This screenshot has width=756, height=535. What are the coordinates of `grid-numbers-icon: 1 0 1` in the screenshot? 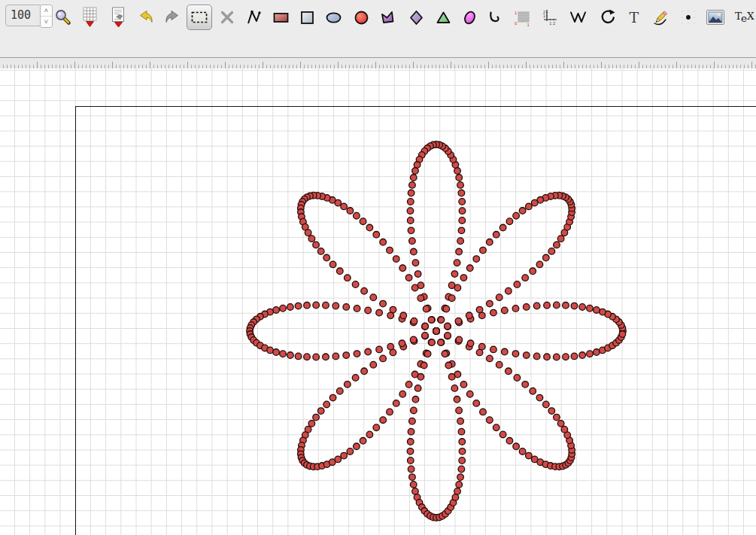 It's located at (523, 17).